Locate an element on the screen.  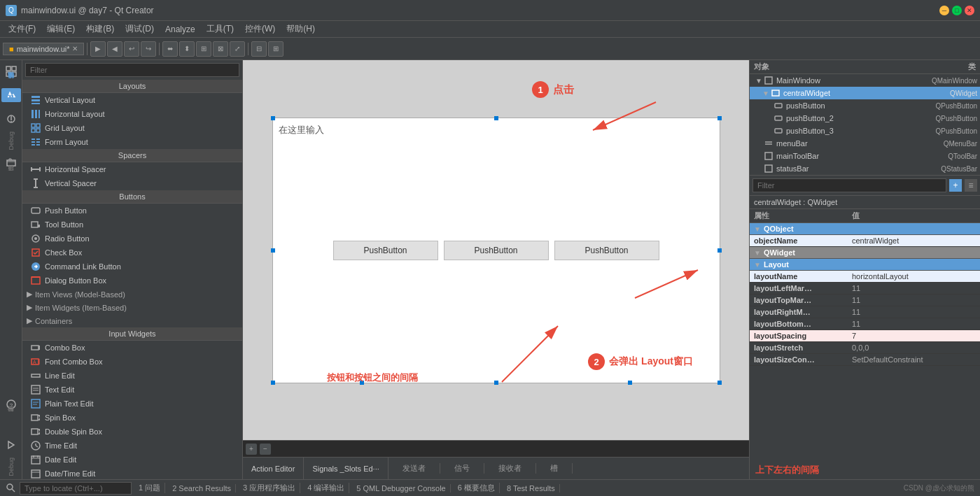
status-qml-debugger: 5 QML Debugger Console is located at coordinates (401, 488).